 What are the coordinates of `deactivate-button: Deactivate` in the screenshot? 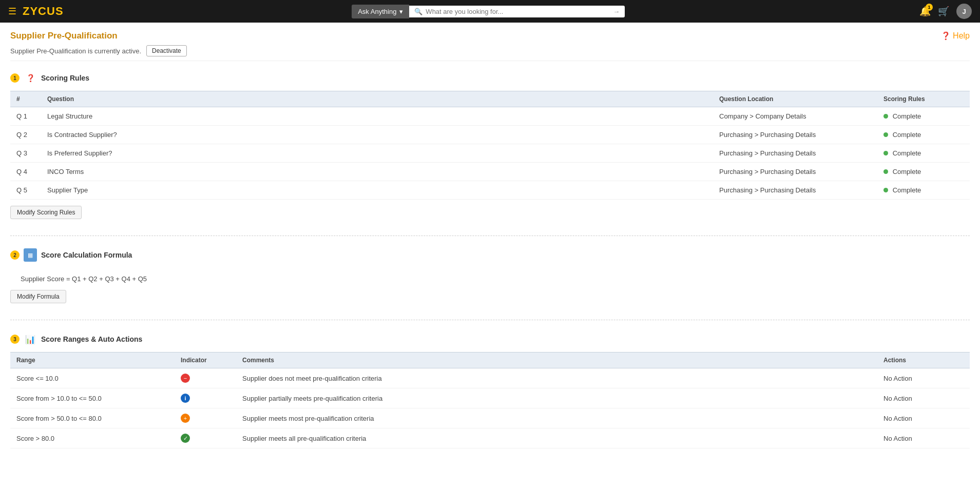 It's located at (166, 51).